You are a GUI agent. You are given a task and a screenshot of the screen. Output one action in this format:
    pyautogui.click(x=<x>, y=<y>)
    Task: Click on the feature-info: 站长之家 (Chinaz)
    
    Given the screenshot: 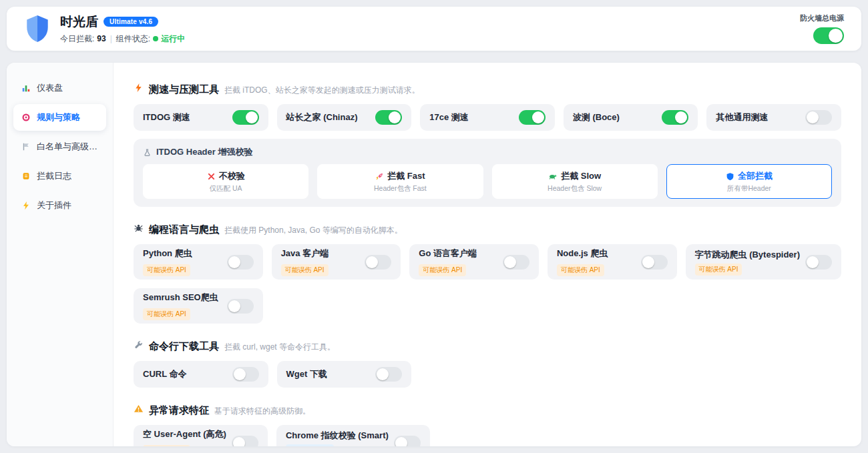 What is the action you would take?
    pyautogui.click(x=322, y=117)
    